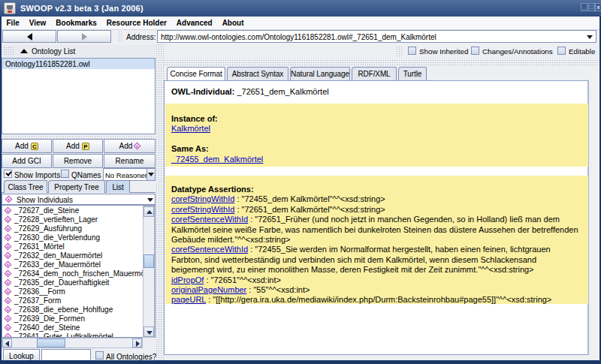 This screenshot has width=601, height=364. I want to click on add-individual-button: Add, so click(129, 146).